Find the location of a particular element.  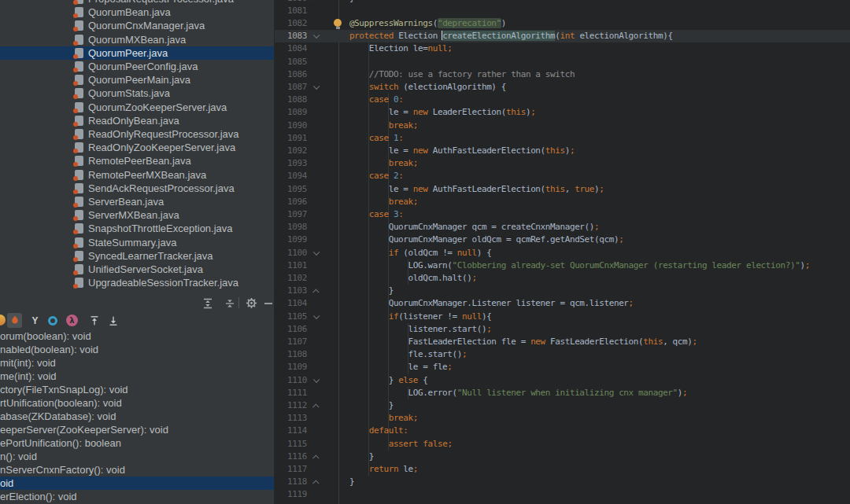

structure-item: ctory(FileTxnSnapLog): void is located at coordinates (137, 390).